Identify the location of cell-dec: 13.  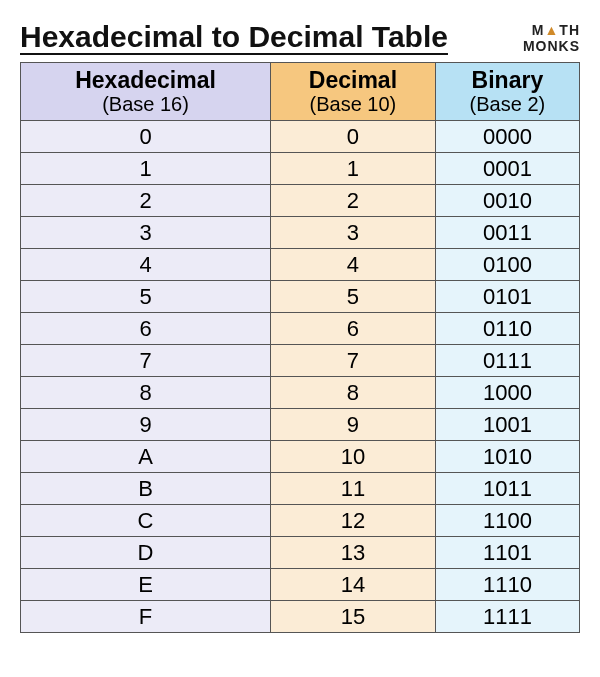
(354, 553).